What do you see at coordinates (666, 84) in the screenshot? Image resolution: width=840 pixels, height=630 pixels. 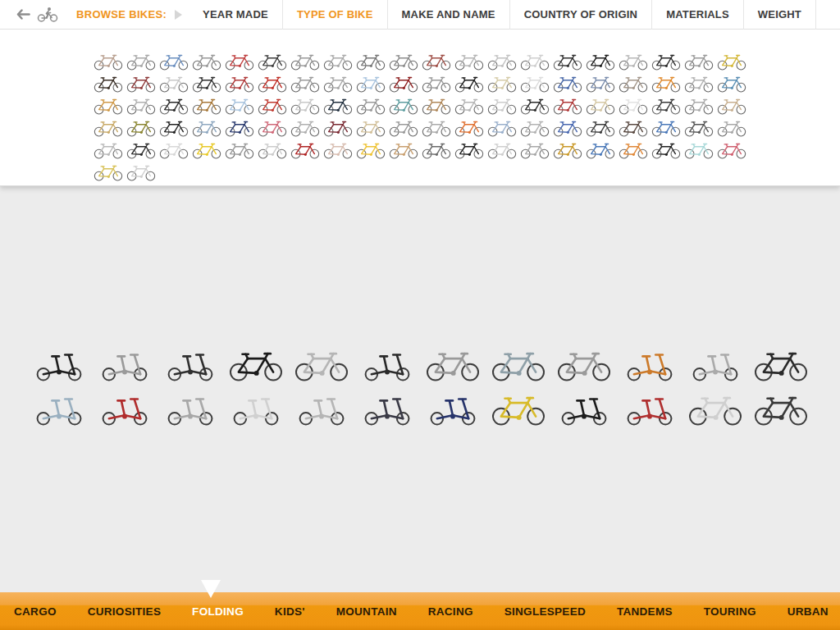 I see `bike-thumbnail-r2-c18` at bounding box center [666, 84].